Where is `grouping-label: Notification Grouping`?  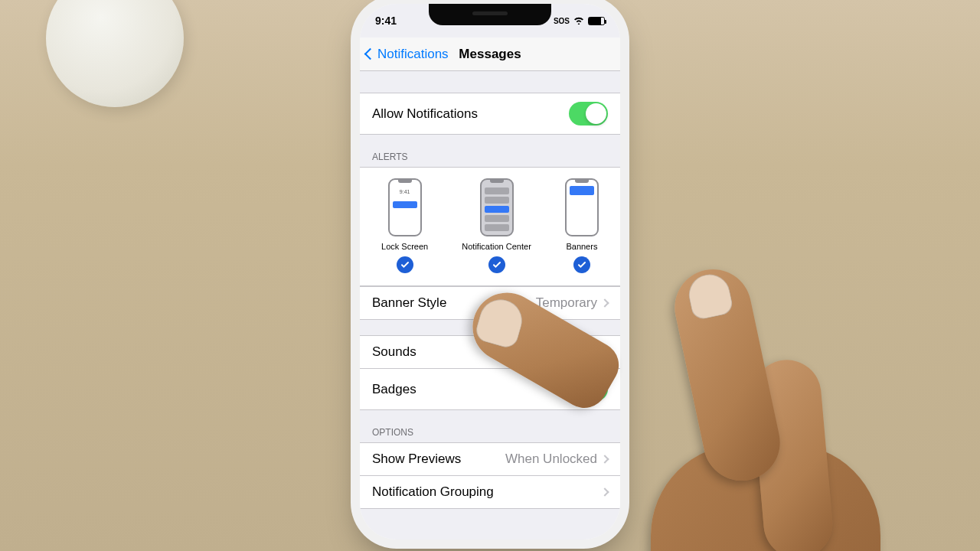 grouping-label: Notification Grouping is located at coordinates (433, 492).